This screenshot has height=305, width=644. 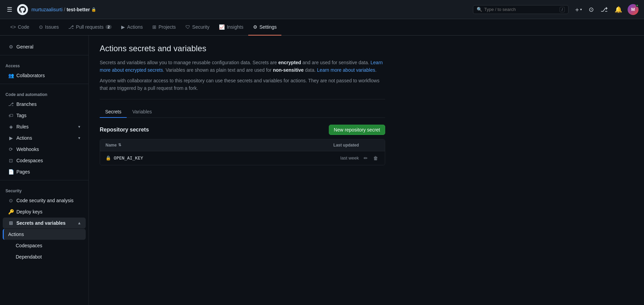 I want to click on secret-updated-cell: last week, so click(x=332, y=158).